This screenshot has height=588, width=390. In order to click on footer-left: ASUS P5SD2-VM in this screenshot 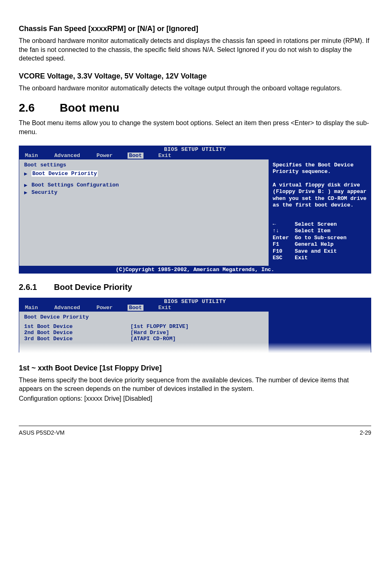, I will do `click(42, 433)`.